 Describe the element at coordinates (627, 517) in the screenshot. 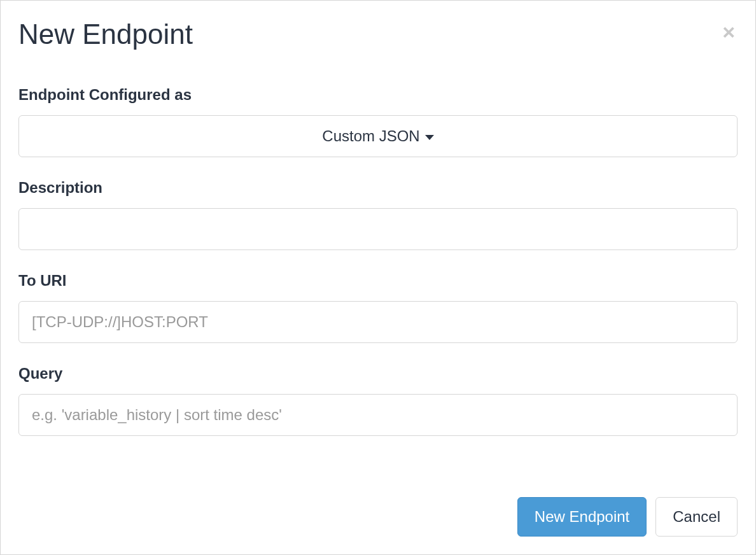

I see `modal-footer: New Endpoint Cancel` at that location.